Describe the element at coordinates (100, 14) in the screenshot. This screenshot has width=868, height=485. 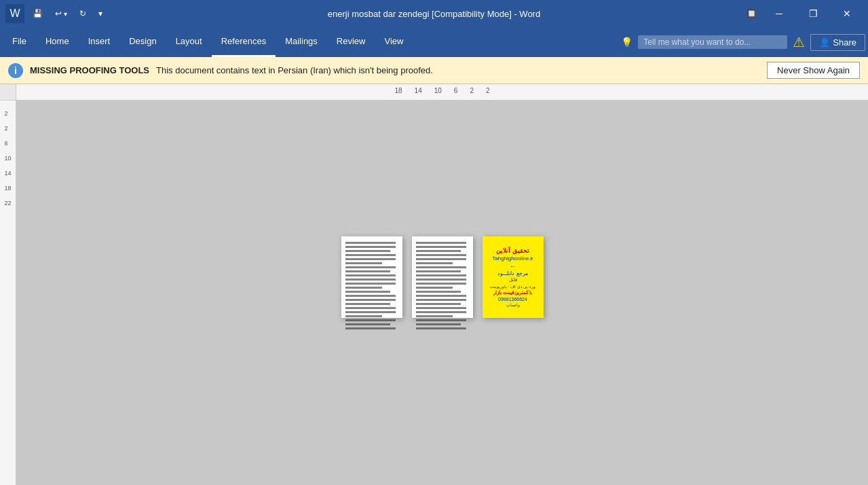
I see `customize-icon: ▾` at that location.